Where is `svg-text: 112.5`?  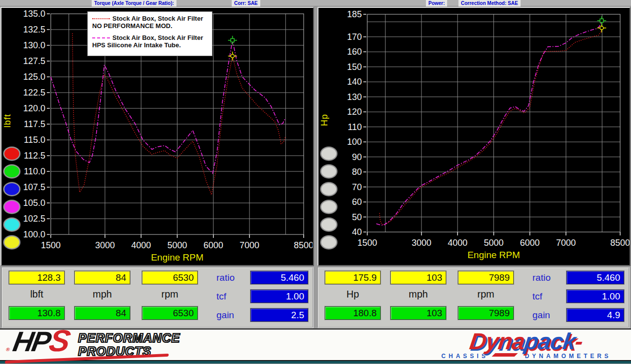 svg-text: 112.5 is located at coordinates (35, 156).